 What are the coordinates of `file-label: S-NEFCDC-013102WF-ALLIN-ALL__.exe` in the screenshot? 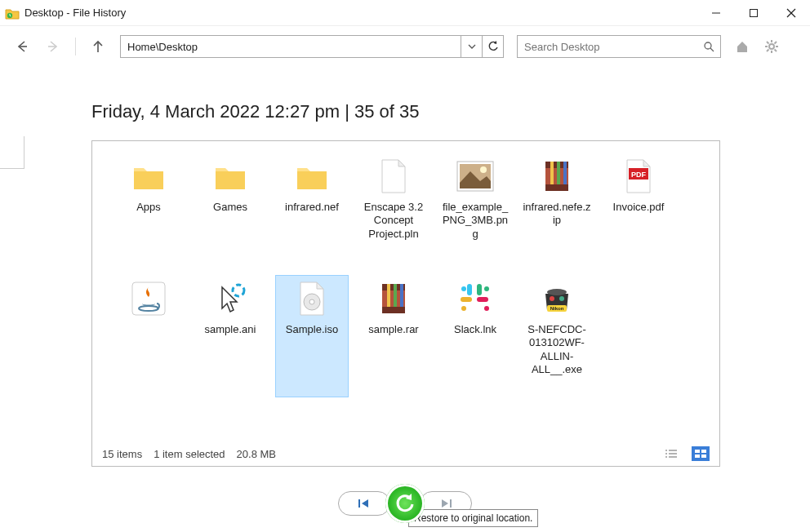 It's located at (557, 349).